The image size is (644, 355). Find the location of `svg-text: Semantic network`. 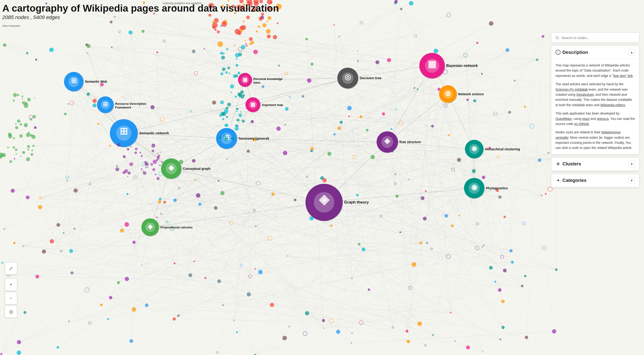

svg-text: Semantic network is located at coordinates (154, 133).